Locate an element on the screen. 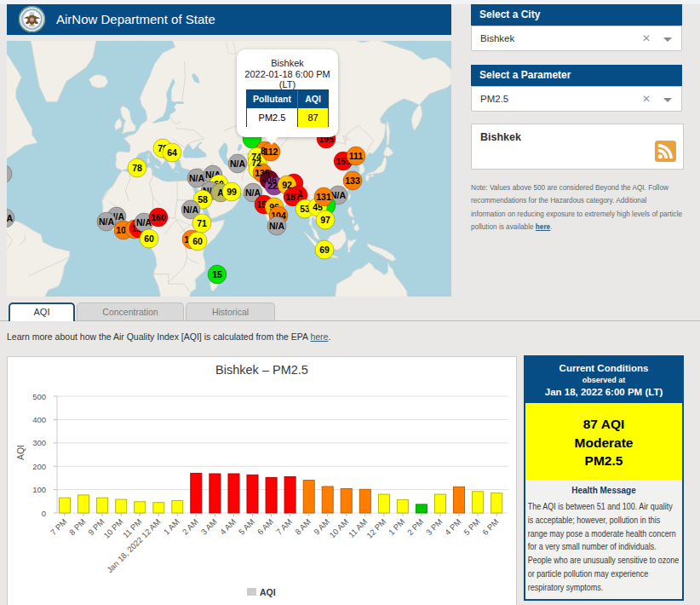 The height and width of the screenshot is (605, 700). svg-text: 0 is located at coordinates (44, 513).